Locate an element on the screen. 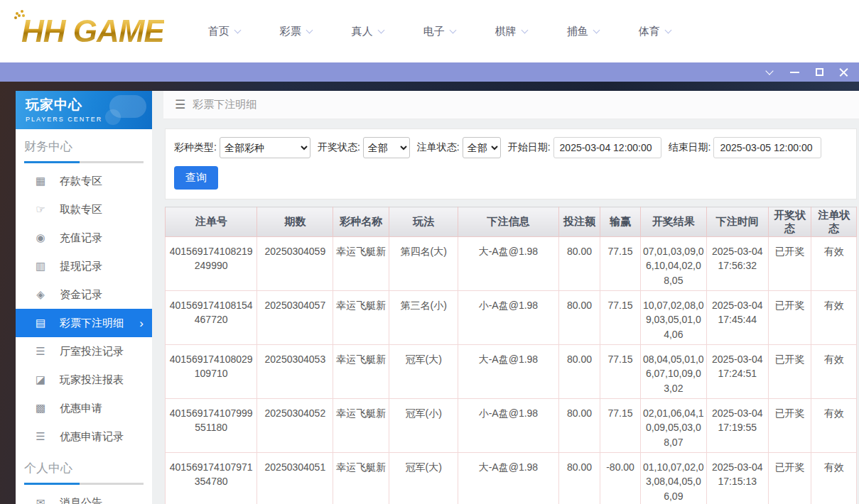  table-cell: 02,01,06,04,10,09,05,03,08,07 is located at coordinates (674, 426).